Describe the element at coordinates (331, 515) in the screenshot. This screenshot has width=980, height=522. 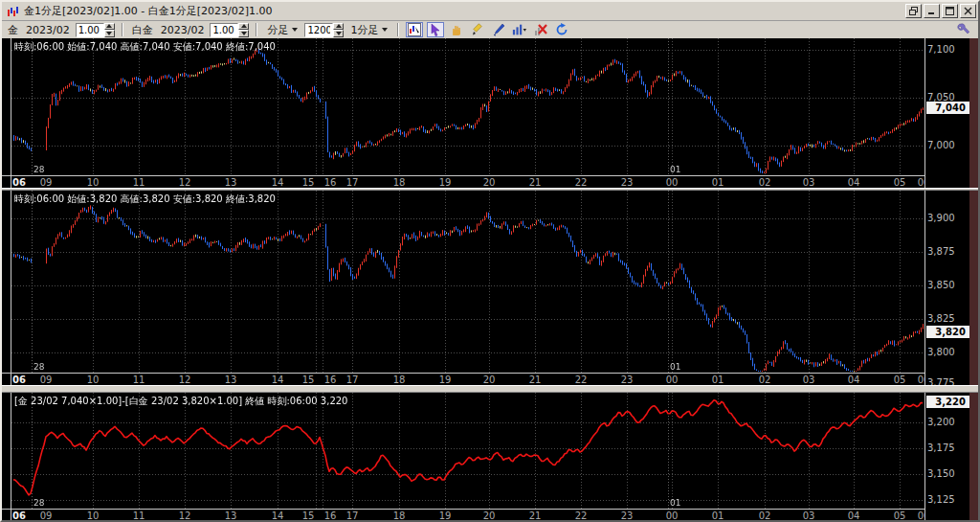
I see `x-tick-label: 16` at that location.